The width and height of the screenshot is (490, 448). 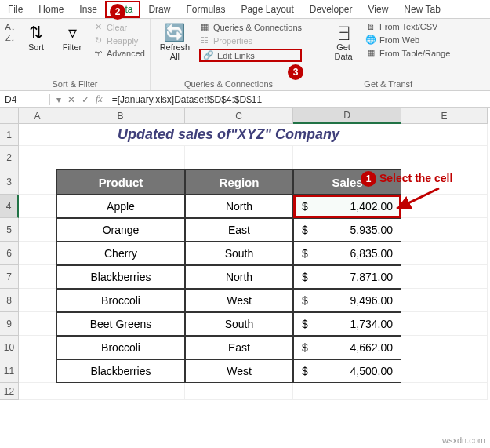 I want to click on row-head-7: 7, so click(x=9, y=277).